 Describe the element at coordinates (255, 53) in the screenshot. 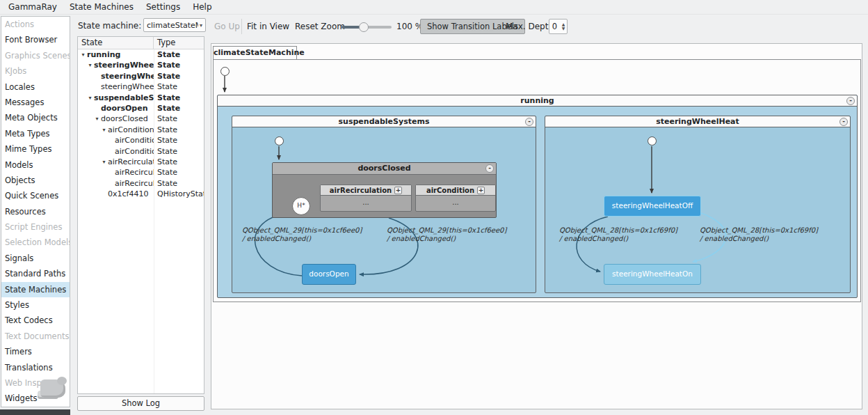

I see `machine-root-tab: climateStateMachine` at that location.